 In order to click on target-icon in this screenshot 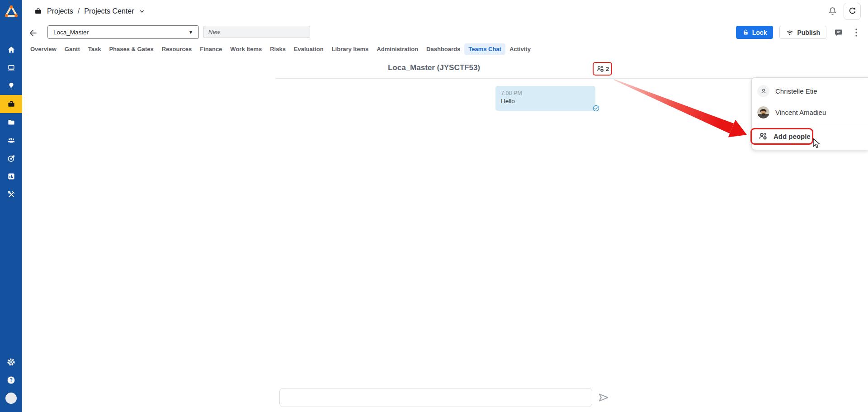, I will do `click(11, 158)`.